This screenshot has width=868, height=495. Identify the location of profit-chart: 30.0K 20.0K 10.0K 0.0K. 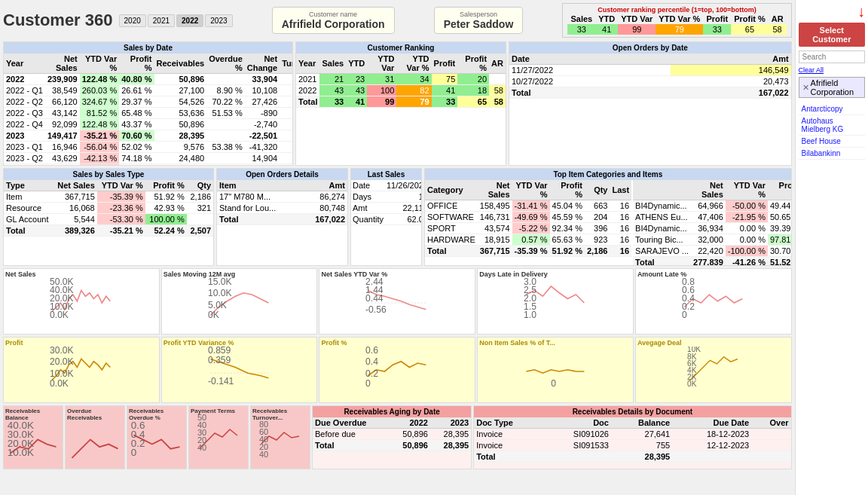
(81, 368).